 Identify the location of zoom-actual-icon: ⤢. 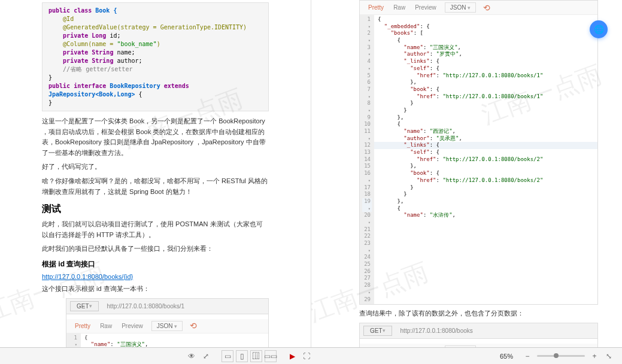
(206, 356).